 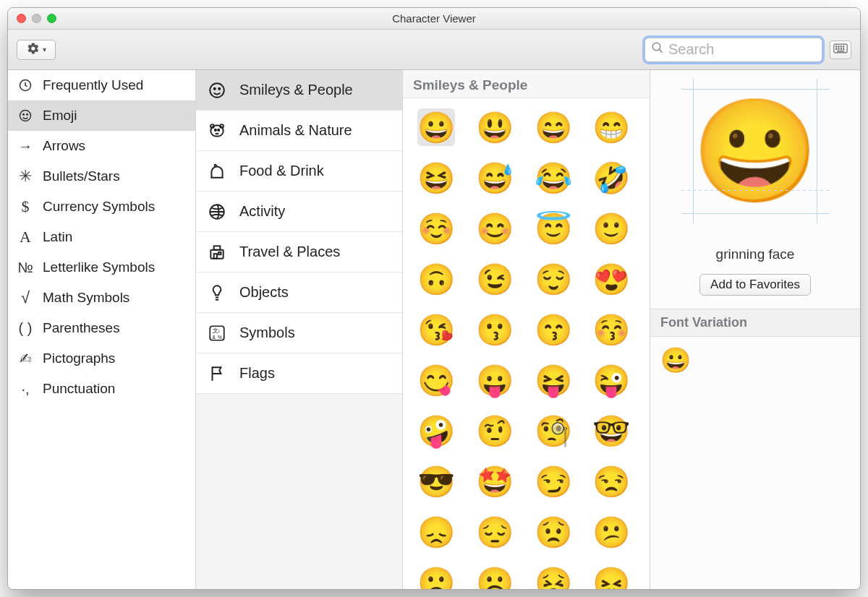 What do you see at coordinates (495, 481) in the screenshot?
I see `emoji-cell: 🤩` at bounding box center [495, 481].